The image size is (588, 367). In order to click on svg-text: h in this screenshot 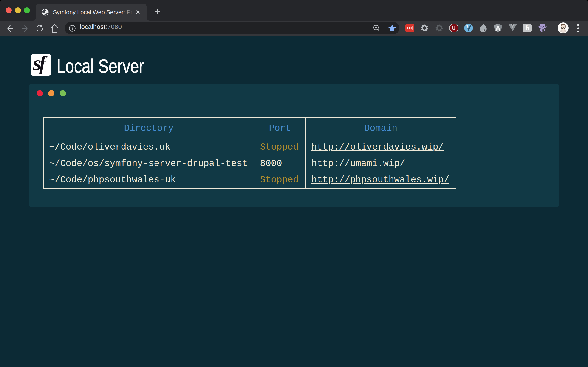, I will do `click(528, 28)`.